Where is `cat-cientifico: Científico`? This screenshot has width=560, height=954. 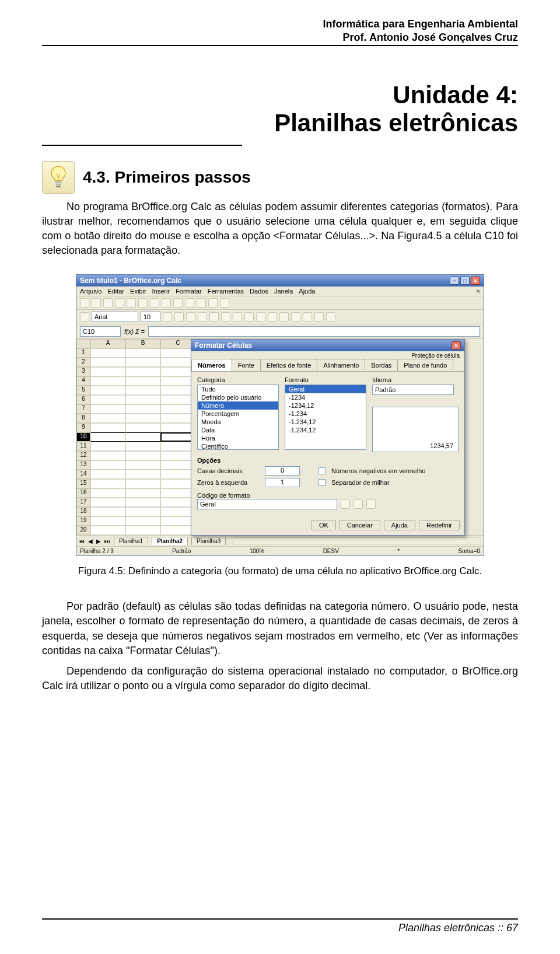 cat-cientifico: Científico is located at coordinates (238, 446).